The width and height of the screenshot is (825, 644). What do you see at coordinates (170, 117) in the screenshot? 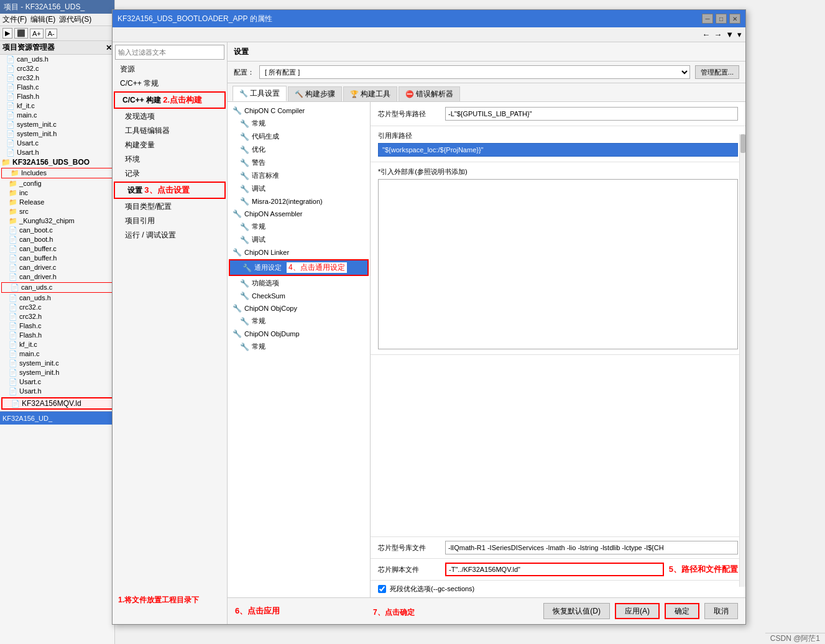
I see `tree-discover: 发现选项` at bounding box center [170, 117].